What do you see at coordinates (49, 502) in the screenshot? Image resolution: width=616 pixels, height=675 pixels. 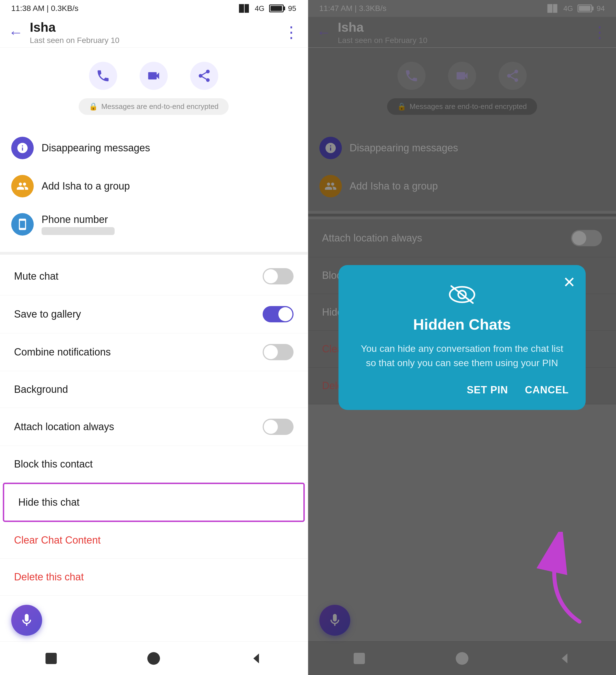 I see `hide-chat-label: Hide this chat` at bounding box center [49, 502].